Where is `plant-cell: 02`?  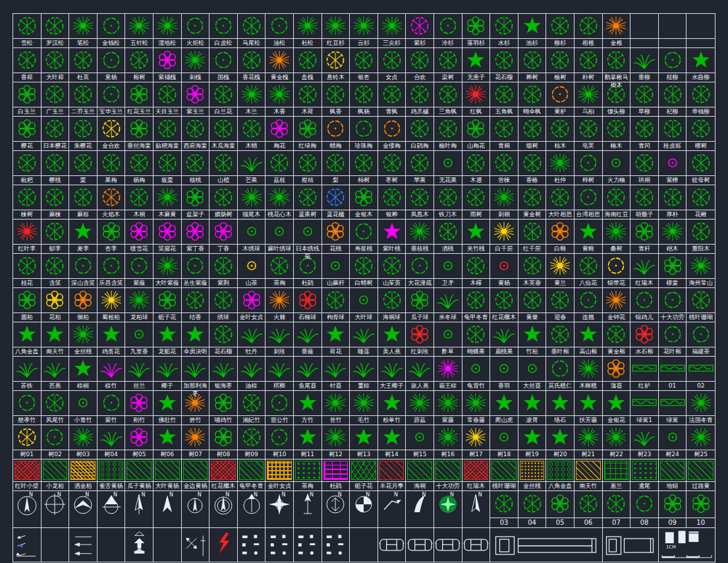
plant-cell: 02 is located at coordinates (701, 374).